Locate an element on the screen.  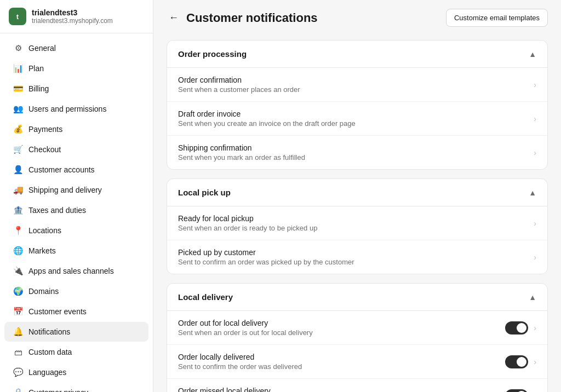
row-arrow-order-out-local-delivery: › is located at coordinates (535, 328).